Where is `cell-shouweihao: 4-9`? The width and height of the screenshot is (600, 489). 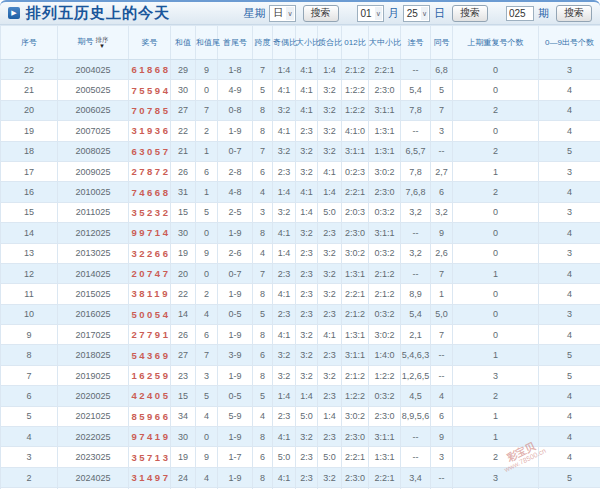
cell-shouweihao: 4-9 is located at coordinates (236, 90).